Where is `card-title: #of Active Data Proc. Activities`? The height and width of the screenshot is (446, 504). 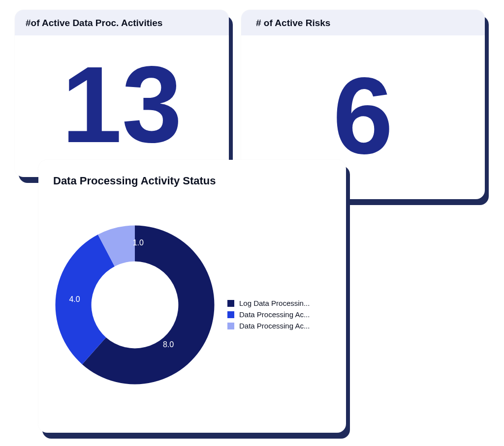 card-title: #of Active Data Proc. Activities is located at coordinates (122, 23).